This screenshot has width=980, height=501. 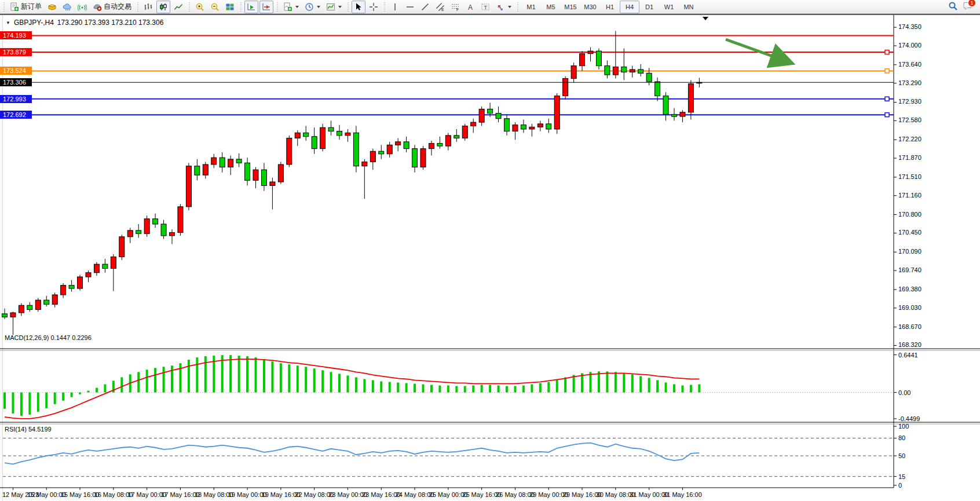 What do you see at coordinates (485, 7) in the screenshot?
I see `text-label-icon: T` at bounding box center [485, 7].